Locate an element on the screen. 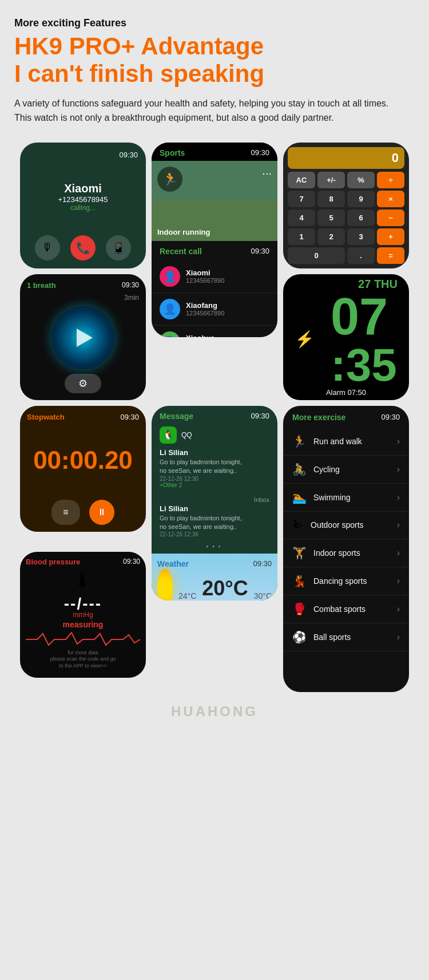  exercise-label-cycling: Cycling is located at coordinates (355, 469).